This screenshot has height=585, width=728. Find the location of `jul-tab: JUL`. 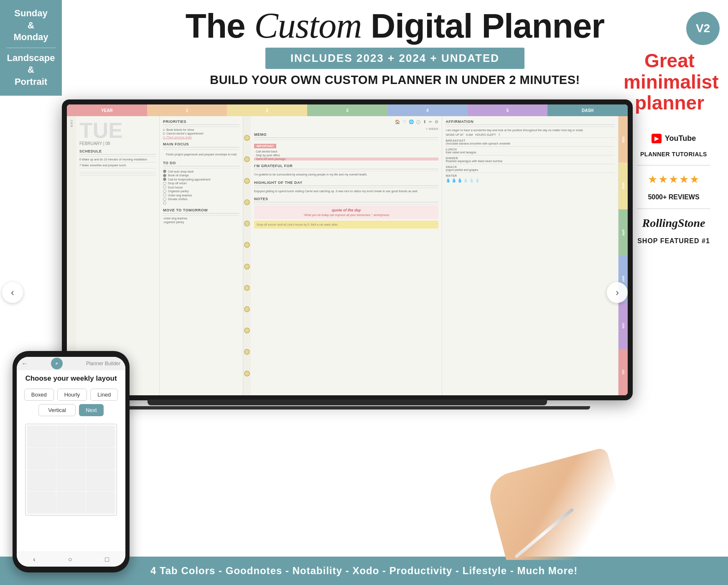

jul-tab: JUL is located at coordinates (623, 372).